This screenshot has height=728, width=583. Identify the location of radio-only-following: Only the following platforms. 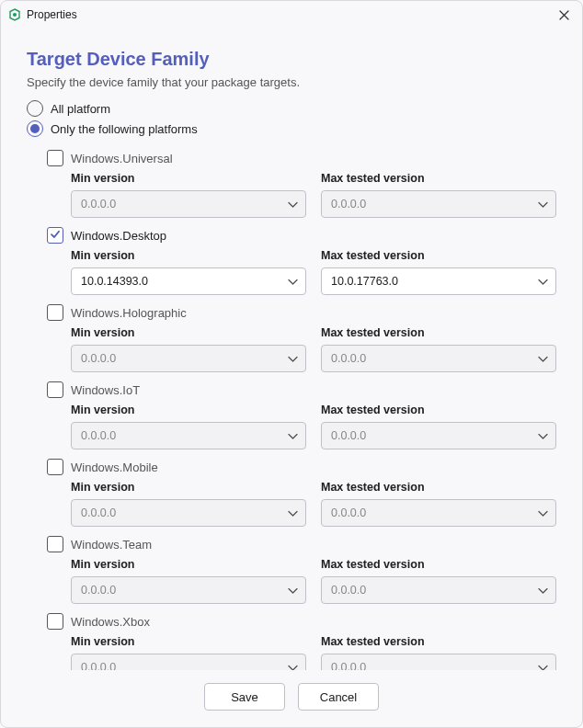
(292, 129).